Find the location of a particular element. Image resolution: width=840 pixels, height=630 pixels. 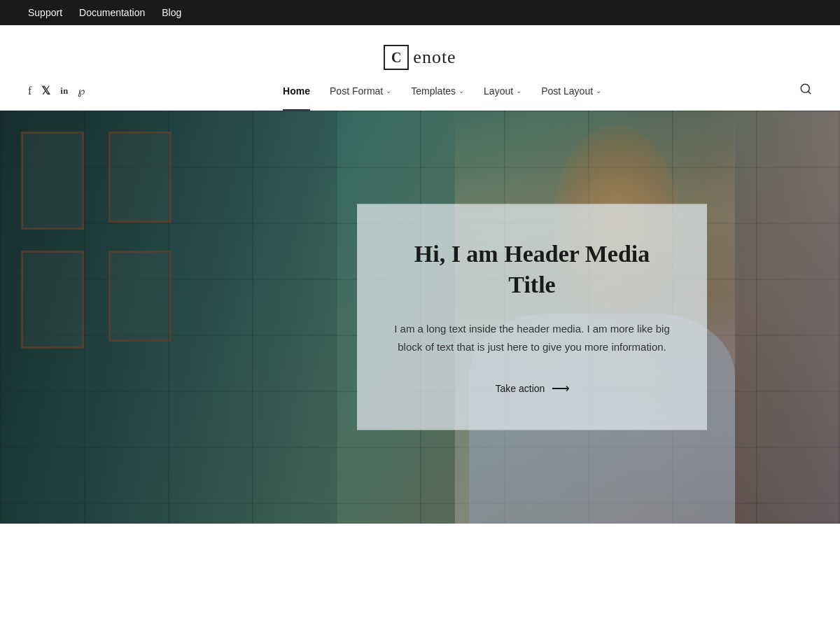

hero-cta-label: Take action is located at coordinates (521, 389).